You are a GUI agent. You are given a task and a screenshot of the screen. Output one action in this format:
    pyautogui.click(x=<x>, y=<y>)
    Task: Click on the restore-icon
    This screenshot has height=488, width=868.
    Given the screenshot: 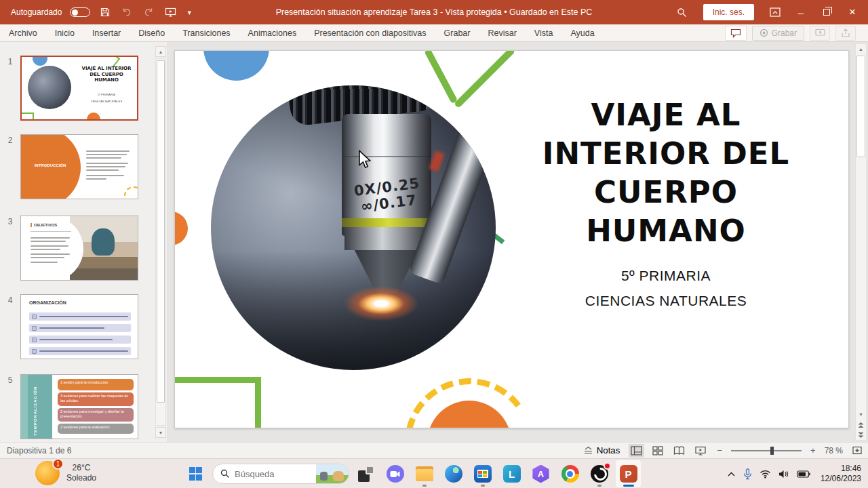 What is the action you would take?
    pyautogui.click(x=827, y=12)
    